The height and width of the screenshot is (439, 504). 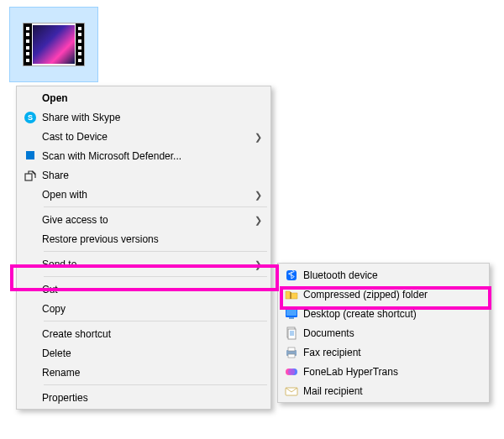 What do you see at coordinates (155, 118) in the screenshot?
I see `menu-label: Share with Skype` at bounding box center [155, 118].